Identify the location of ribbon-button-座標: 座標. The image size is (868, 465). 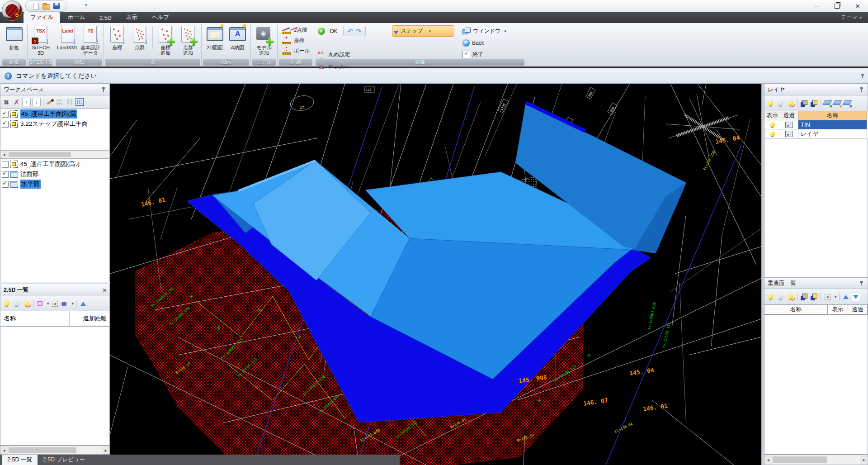
(296, 41).